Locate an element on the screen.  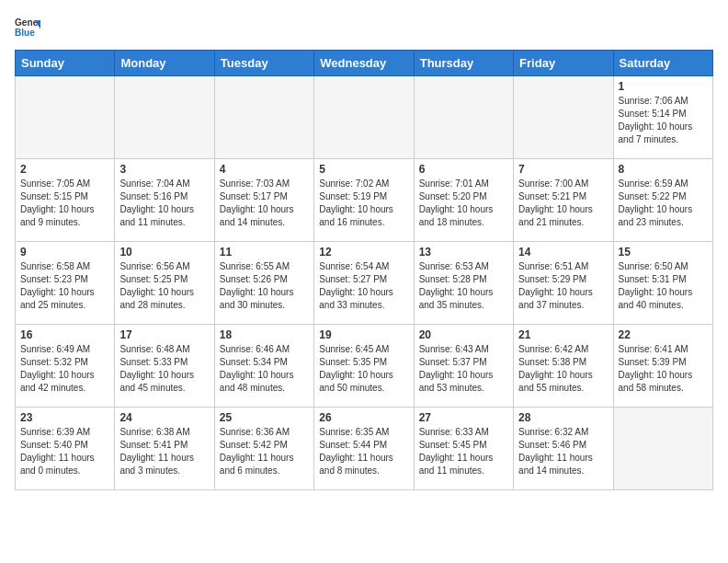
day-info: Sunrise: 6:32 AMSunset: 5:46 PMDaylight:… is located at coordinates (563, 452).